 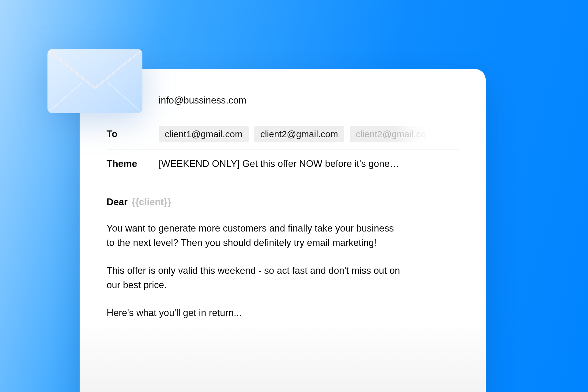 I want to click on salutation: Dear {{client}}, so click(x=255, y=202).